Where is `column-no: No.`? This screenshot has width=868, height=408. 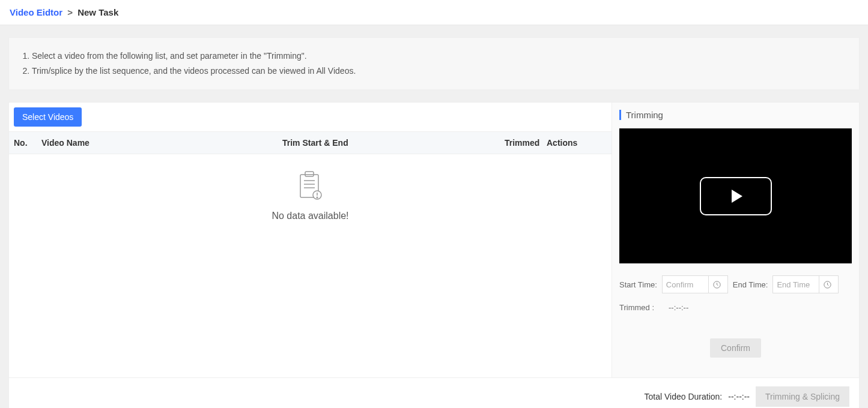 column-no: No. is located at coordinates (28, 143).